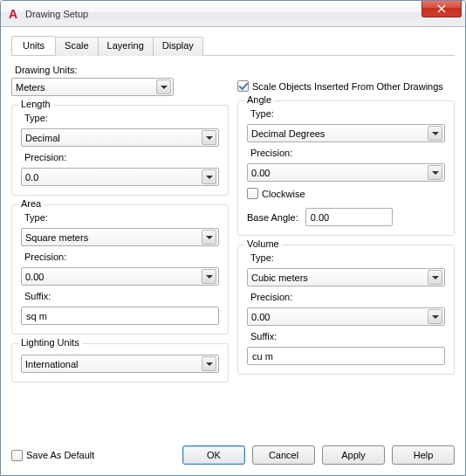  What do you see at coordinates (31, 177) in the screenshot?
I see `length-precision-value: 0.0` at bounding box center [31, 177].